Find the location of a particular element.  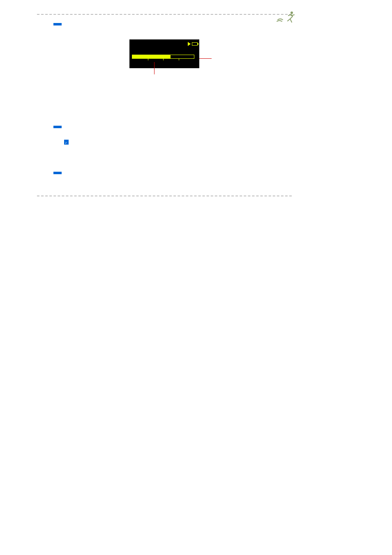

volume-slider is located at coordinates (163, 57).